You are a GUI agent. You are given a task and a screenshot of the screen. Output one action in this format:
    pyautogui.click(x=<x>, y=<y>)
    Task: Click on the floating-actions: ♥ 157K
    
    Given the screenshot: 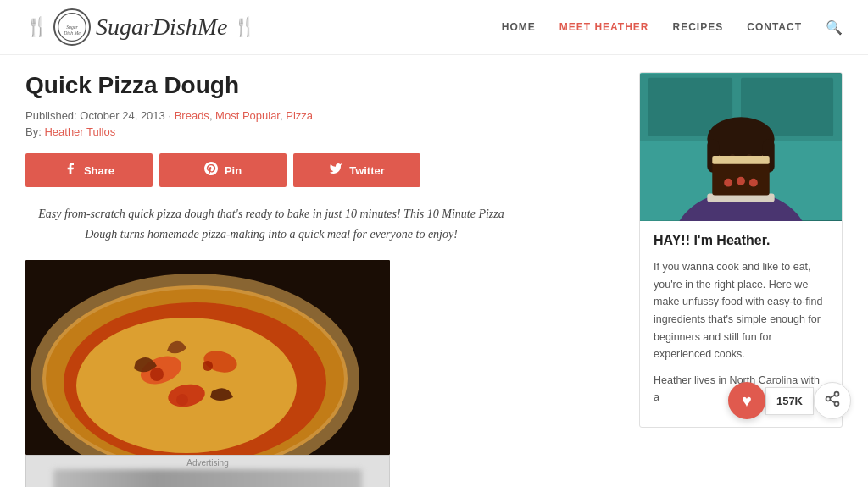 What is the action you would take?
    pyautogui.click(x=790, y=401)
    